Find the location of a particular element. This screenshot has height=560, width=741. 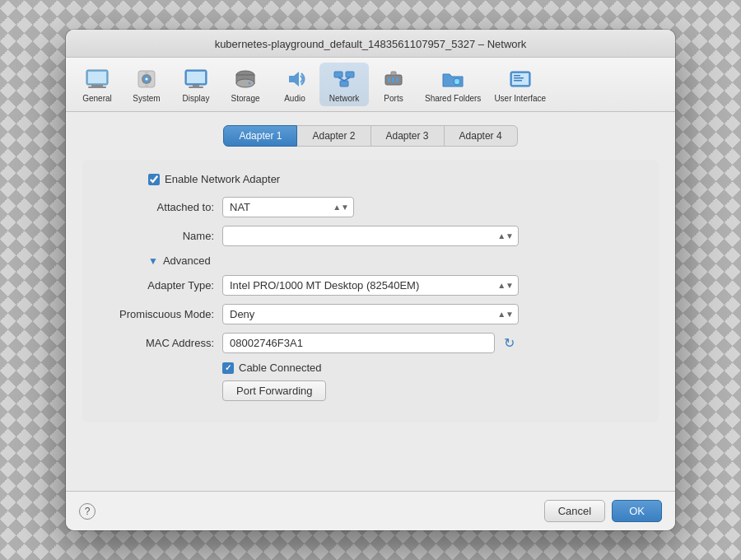

help-label: ? is located at coordinates (87, 511).